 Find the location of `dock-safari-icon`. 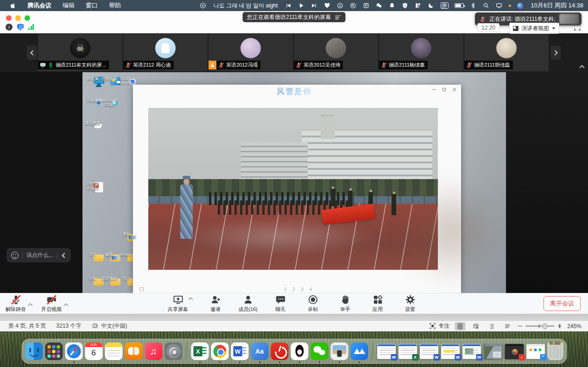

dock-safari-icon is located at coordinates (74, 351).